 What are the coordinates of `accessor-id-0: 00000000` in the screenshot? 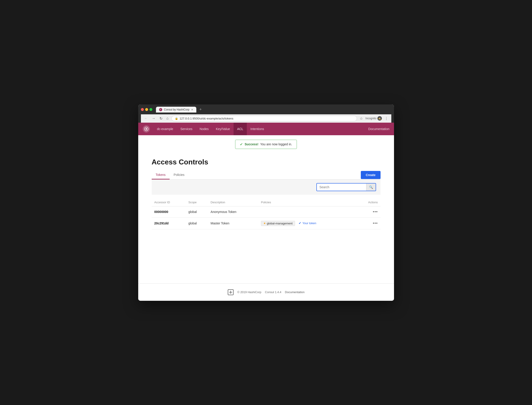 It's located at (169, 212).